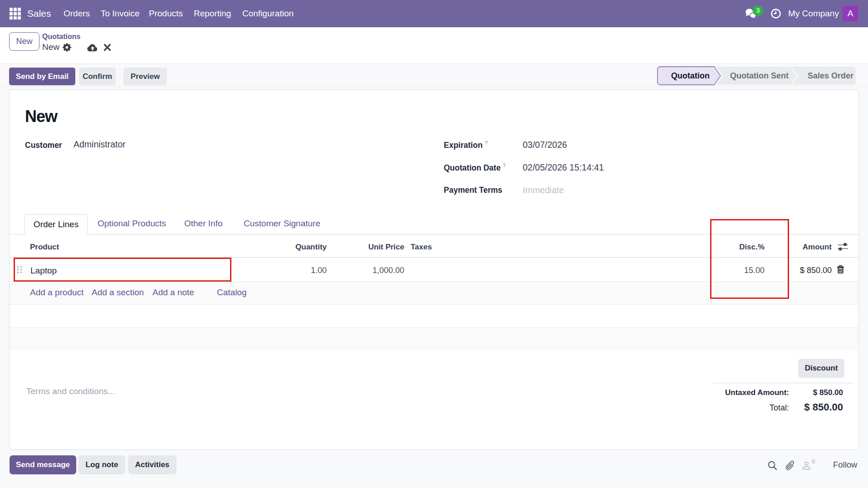 This screenshot has height=488, width=868. What do you see at coordinates (691, 76) in the screenshot?
I see `svg-text: Quotation` at bounding box center [691, 76].